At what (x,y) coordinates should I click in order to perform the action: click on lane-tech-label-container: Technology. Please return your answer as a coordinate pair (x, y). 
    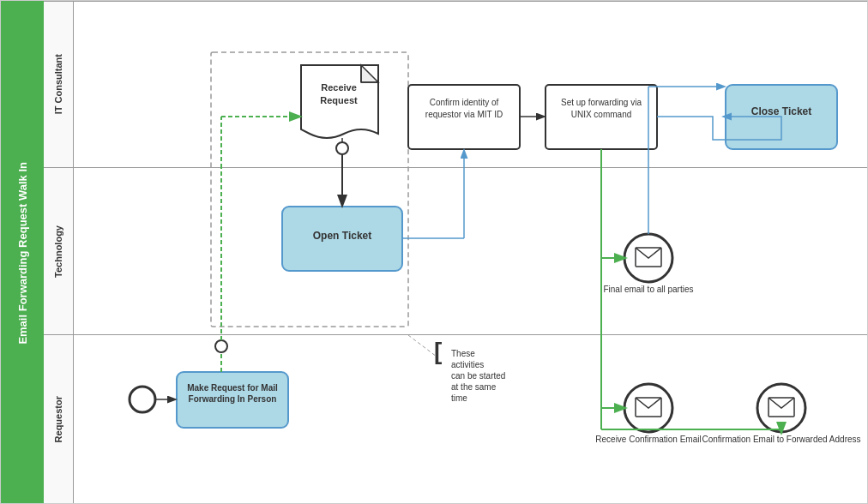
    Looking at the image, I should click on (58, 251).